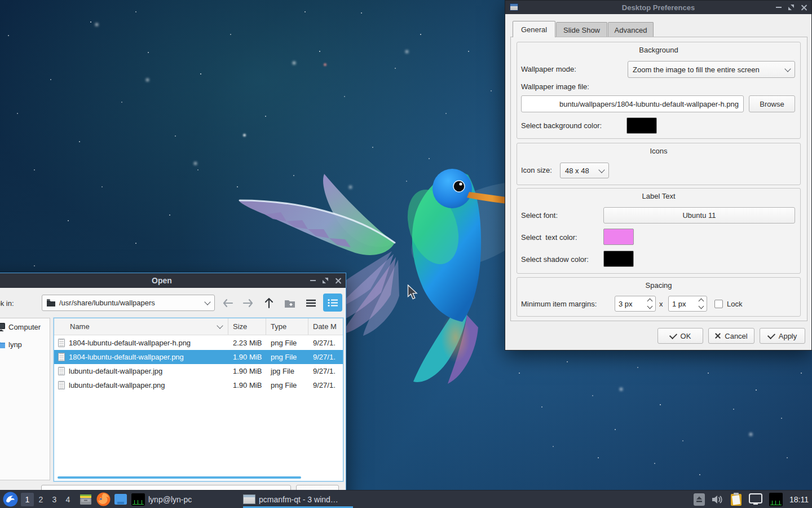  What do you see at coordinates (659, 297) in the screenshot?
I see `spacing-group: Spacing` at bounding box center [659, 297].